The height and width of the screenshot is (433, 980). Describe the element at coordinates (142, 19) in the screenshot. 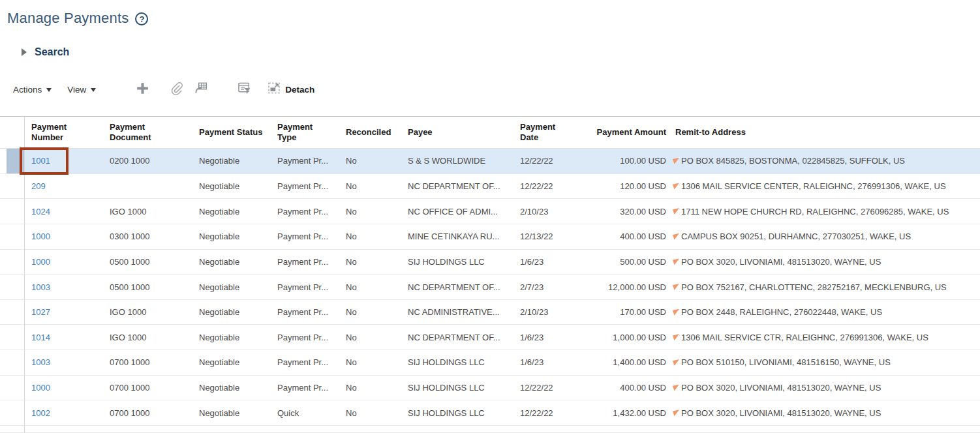

I see `help-icon: ?` at that location.